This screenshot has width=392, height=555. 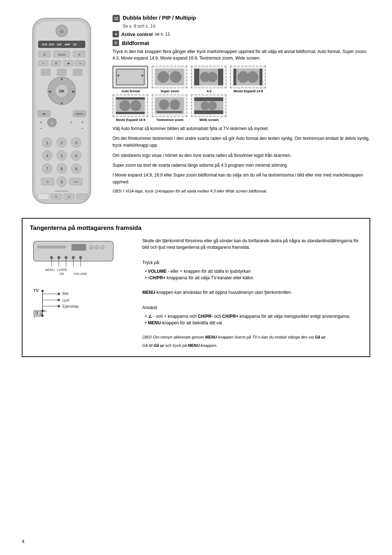 What do you see at coordinates (52, 44) in the screenshot?
I see `svg-text: DVD` at bounding box center [52, 44].